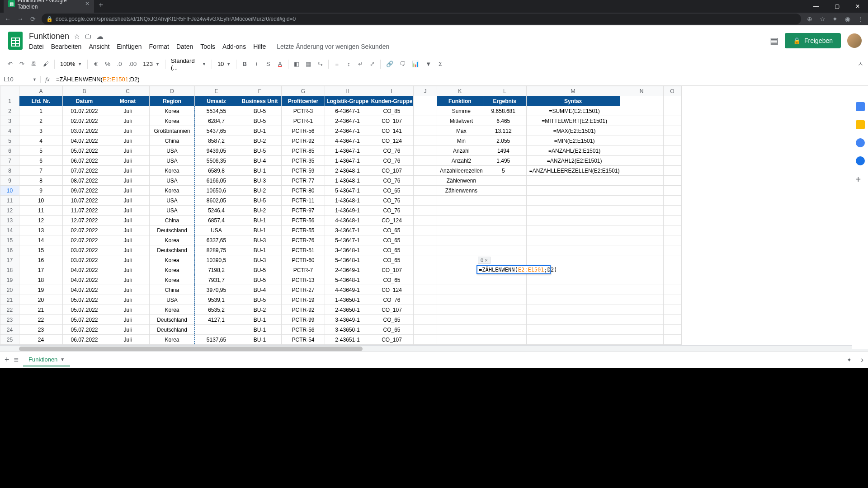 This screenshot has height=488, width=868. Describe the element at coordinates (260, 230) in the screenshot. I see `cell: BU-1` at that location.